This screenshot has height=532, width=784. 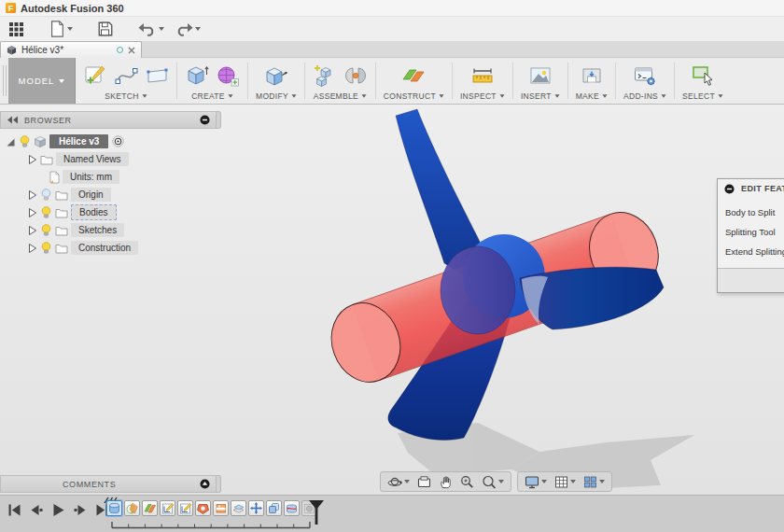 I want to click on step-back-button, so click(x=36, y=510).